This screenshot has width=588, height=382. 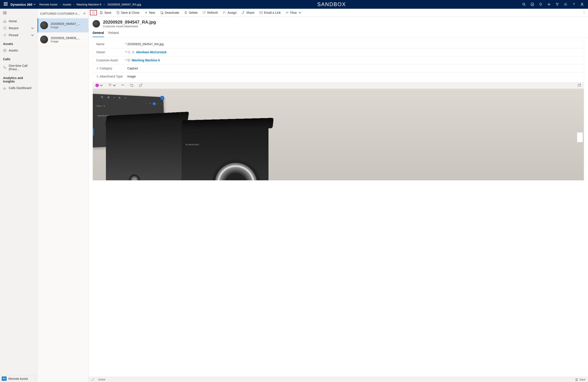 What do you see at coordinates (354, 44) in the screenshot?
I see `field-value: 20200929_094547_RA.jpg` at bounding box center [354, 44].